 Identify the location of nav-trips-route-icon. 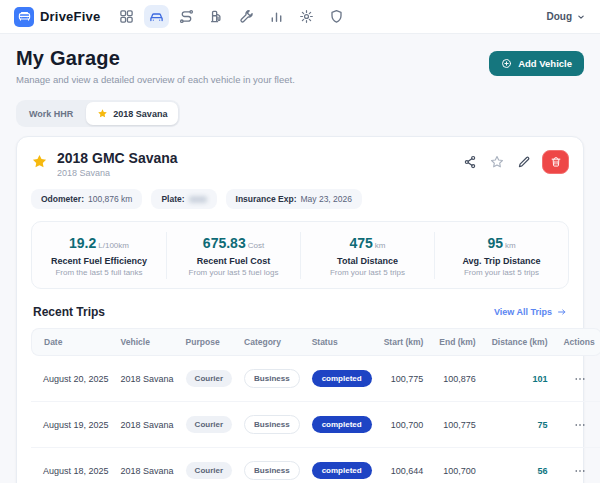
(186, 16).